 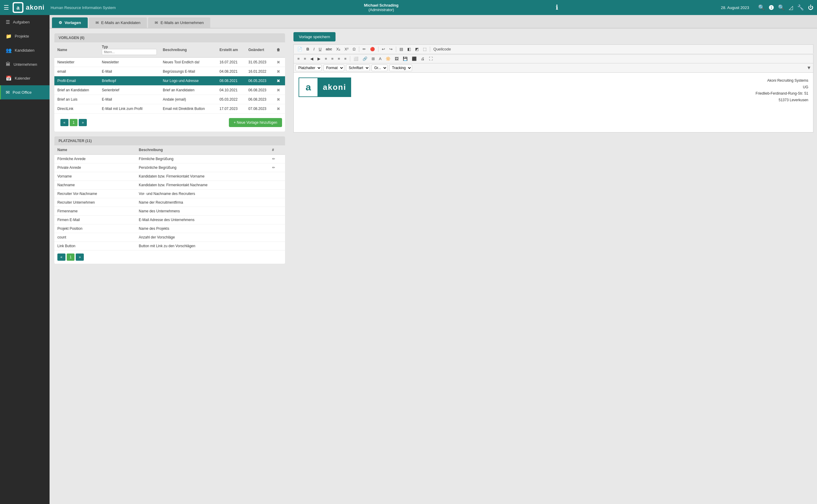 What do you see at coordinates (255, 123) in the screenshot?
I see `add-vorlage-button: + Neue Vorlage hinzufügen` at bounding box center [255, 123].